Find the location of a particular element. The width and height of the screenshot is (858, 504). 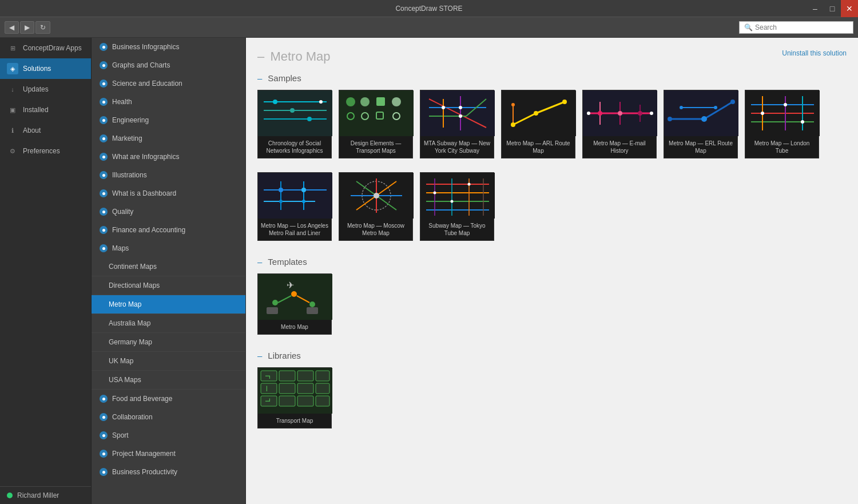

nav-item-finance-accounting: Finance and Accounting is located at coordinates (168, 230).